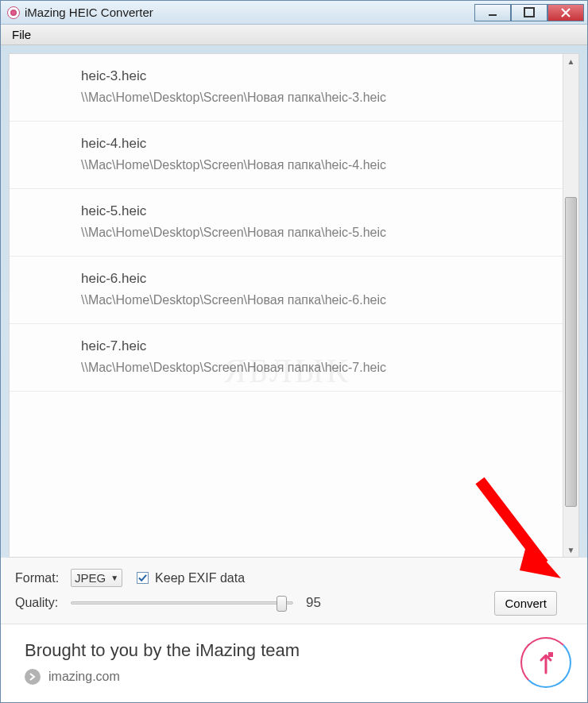 The height and width of the screenshot is (703, 588). What do you see at coordinates (294, 13) in the screenshot?
I see `titlebar: iMazing HEIC Converter` at bounding box center [294, 13].